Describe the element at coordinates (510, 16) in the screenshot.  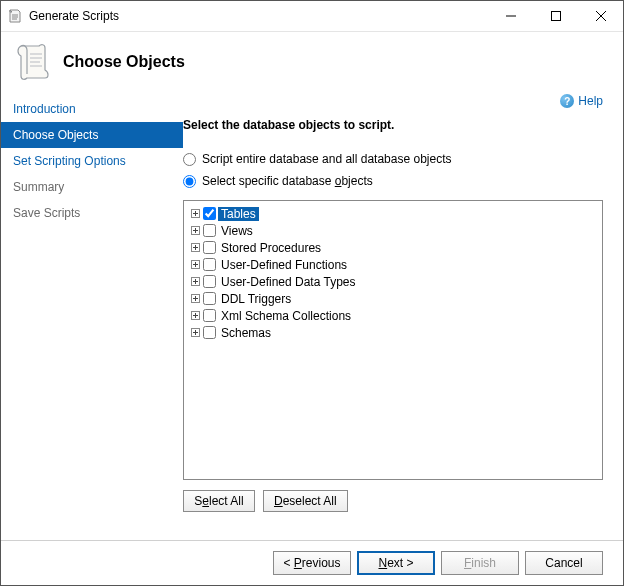
I see `minimize-button` at that location.